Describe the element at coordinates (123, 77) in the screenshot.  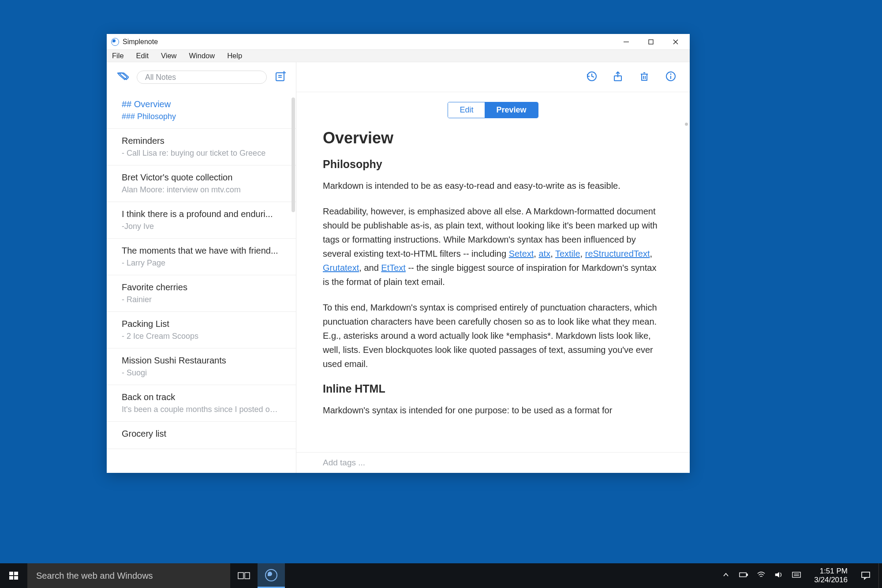
I see `tags-icon` at that location.